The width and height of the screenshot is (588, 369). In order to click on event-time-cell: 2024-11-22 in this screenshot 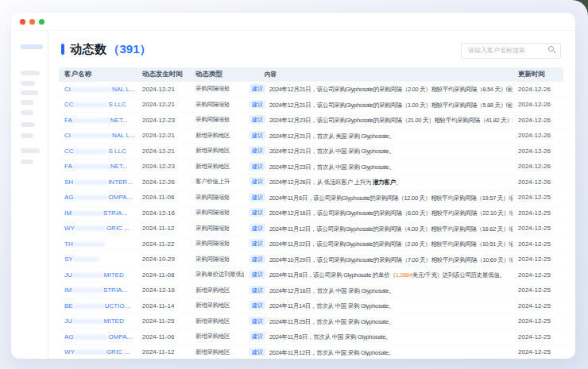, I will do `click(164, 244)`.